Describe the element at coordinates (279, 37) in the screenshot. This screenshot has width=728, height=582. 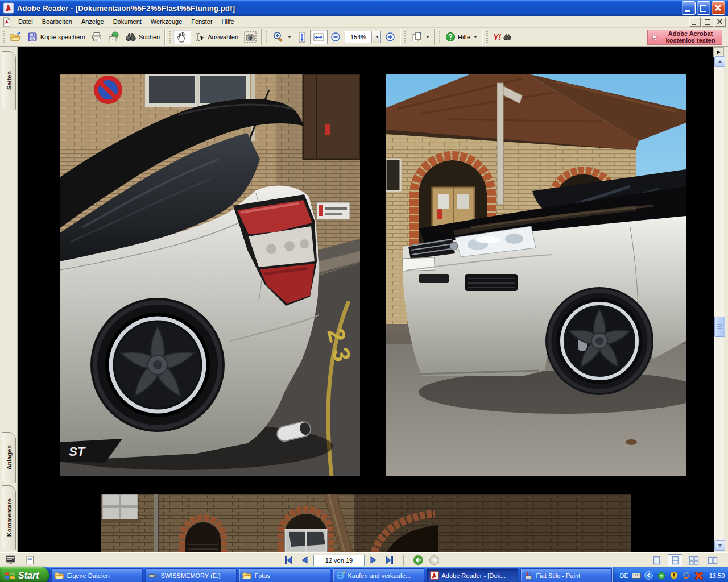
I see `zoom-in-magnifier-icon` at that location.